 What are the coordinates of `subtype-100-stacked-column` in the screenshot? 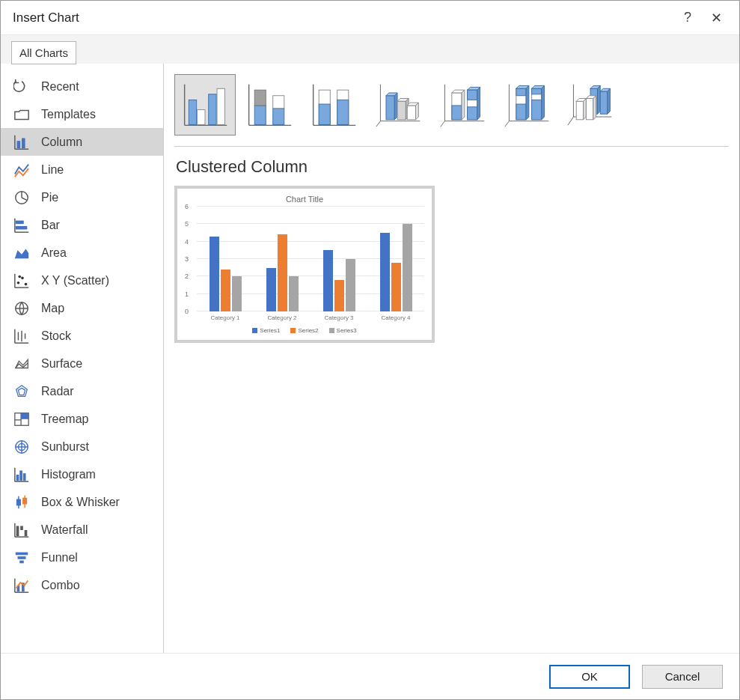 It's located at (334, 105).